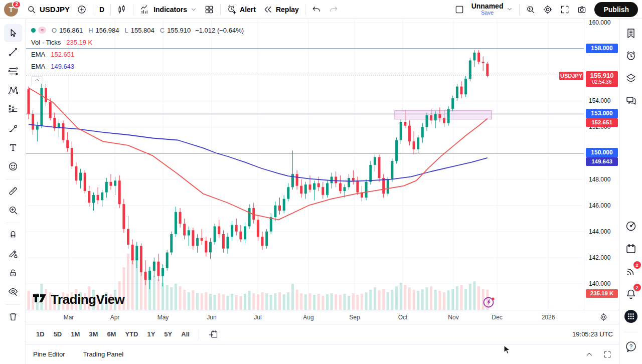 This screenshot has width=642, height=364. What do you see at coordinates (58, 334) in the screenshot?
I see `range-5d-button: 5D` at bounding box center [58, 334].